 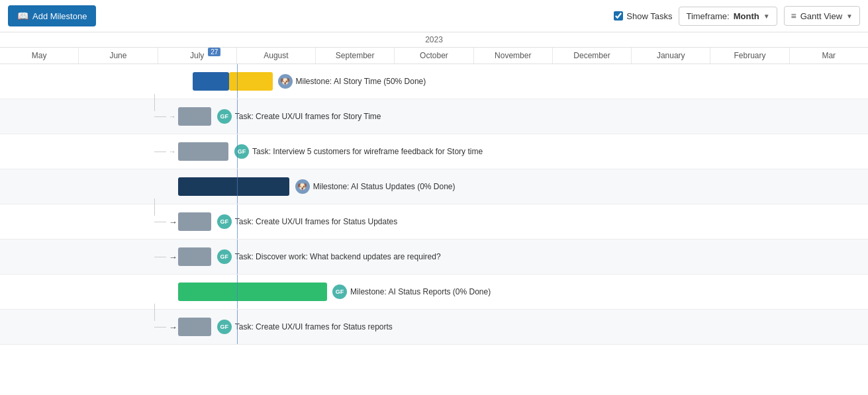 I want to click on month-october: October, so click(x=434, y=56).